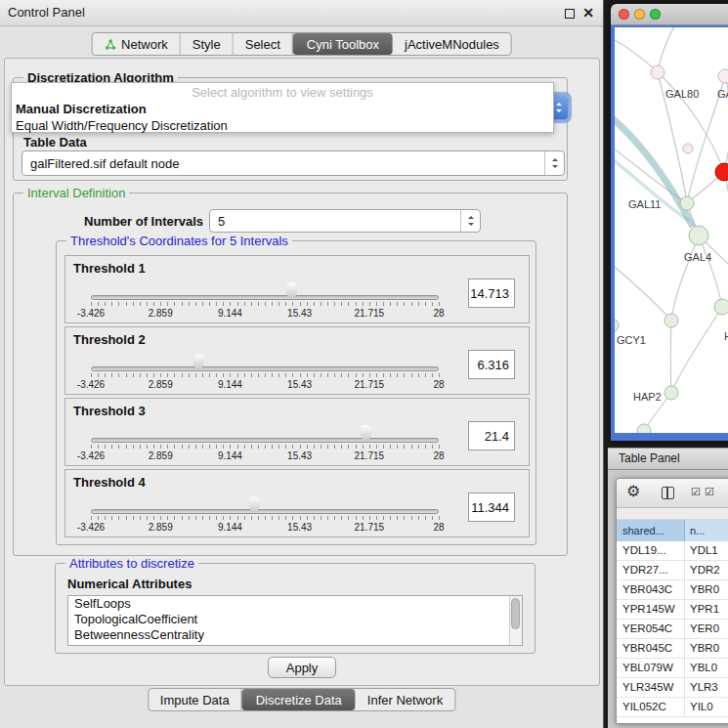  Describe the element at coordinates (658, 72) in the screenshot. I see `network-node-gal80` at that location.